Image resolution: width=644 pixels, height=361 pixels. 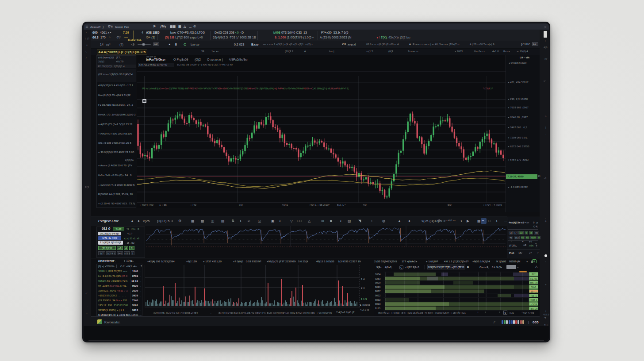 I want to click on svg-text: 9093, so click(x=378, y=304).